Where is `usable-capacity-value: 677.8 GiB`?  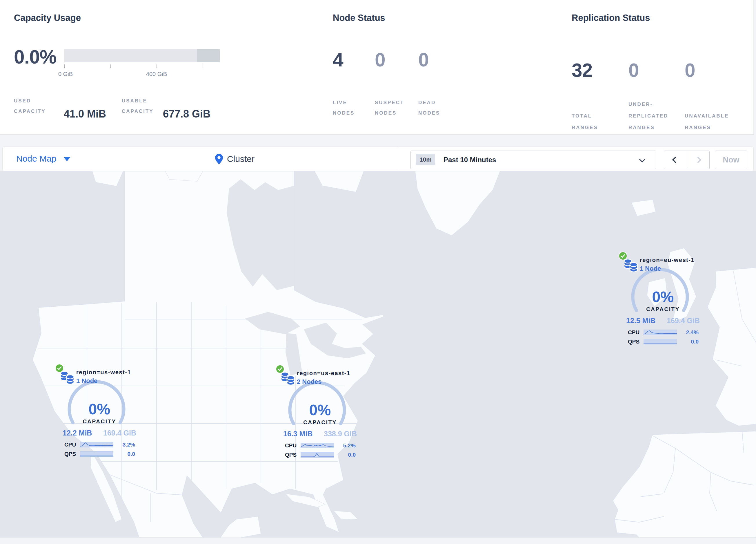
usable-capacity-value: 677.8 GiB is located at coordinates (187, 114).